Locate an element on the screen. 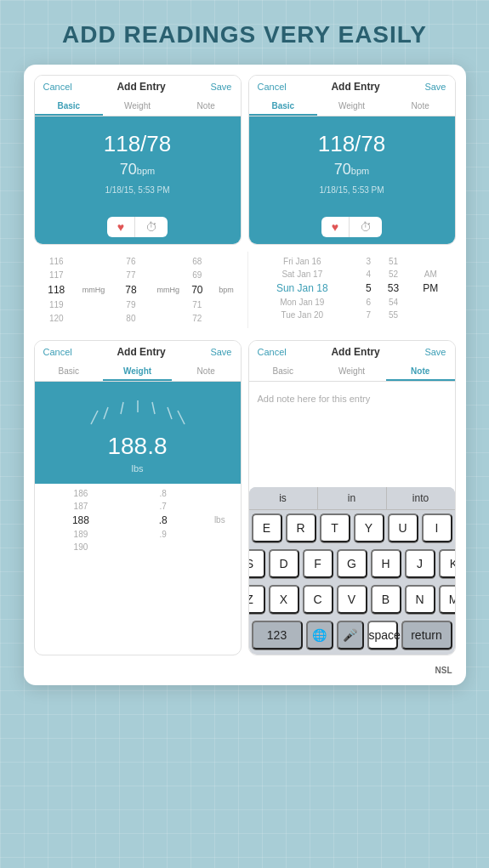 The image size is (489, 868). suggestion-into: into is located at coordinates (421, 498).